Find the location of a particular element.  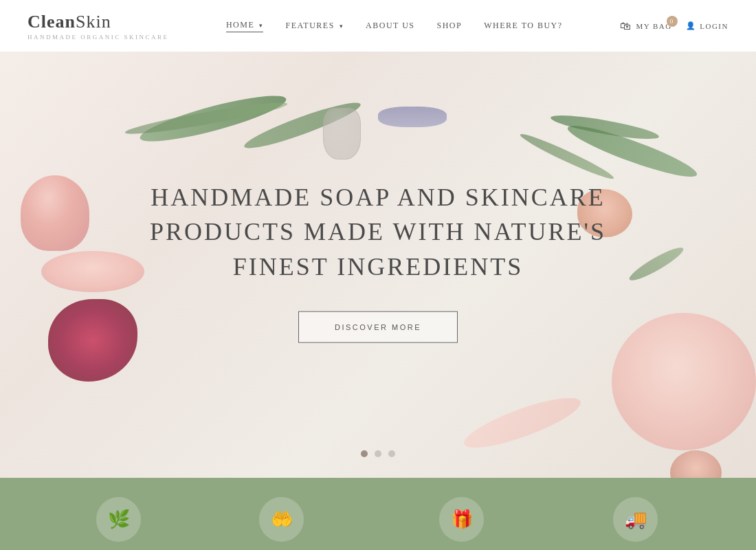

nav-item-home: HOME ▾ is located at coordinates (245, 26).